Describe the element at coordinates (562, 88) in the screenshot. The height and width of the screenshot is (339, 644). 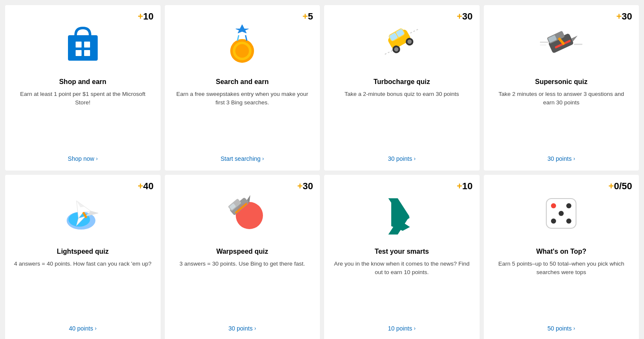
I see `card-supersonic-quiz: +30 Supersonic quiz Take 2 minutes or le…` at that location.